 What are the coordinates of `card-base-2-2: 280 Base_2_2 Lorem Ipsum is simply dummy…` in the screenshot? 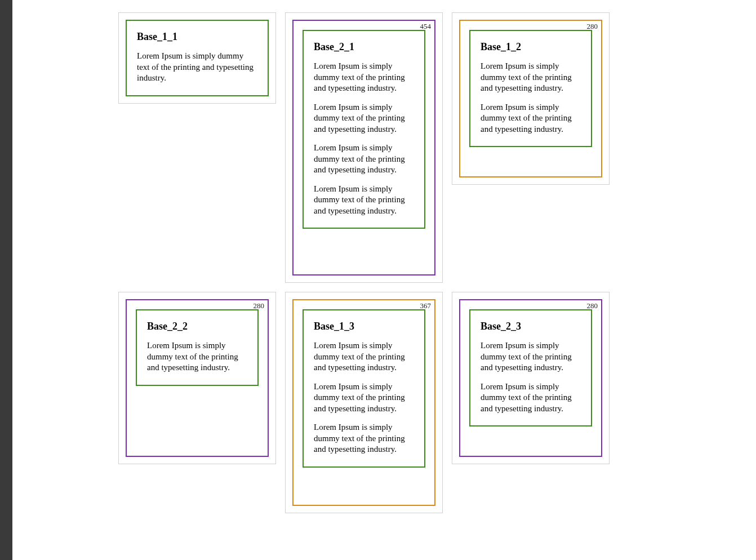 It's located at (197, 378).